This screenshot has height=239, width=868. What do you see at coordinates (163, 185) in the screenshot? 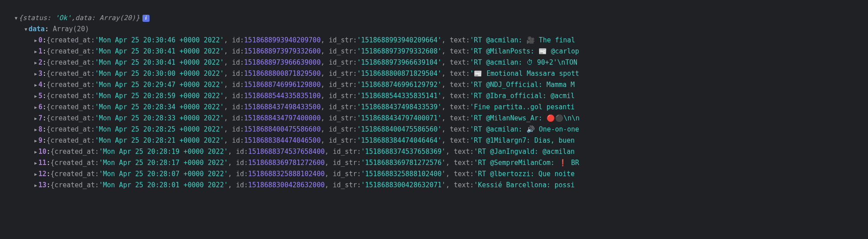
I see `created-at-value: 'Mon Apr 25 20:28:01 +0000 2022'` at bounding box center [163, 185].